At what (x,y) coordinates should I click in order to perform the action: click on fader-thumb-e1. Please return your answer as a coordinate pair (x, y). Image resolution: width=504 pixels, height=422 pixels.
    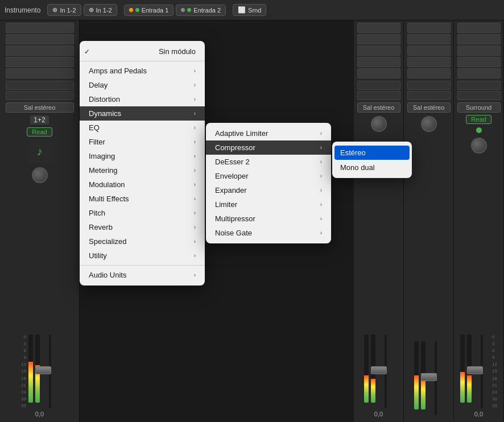
    Looking at the image, I should click on (379, 370).